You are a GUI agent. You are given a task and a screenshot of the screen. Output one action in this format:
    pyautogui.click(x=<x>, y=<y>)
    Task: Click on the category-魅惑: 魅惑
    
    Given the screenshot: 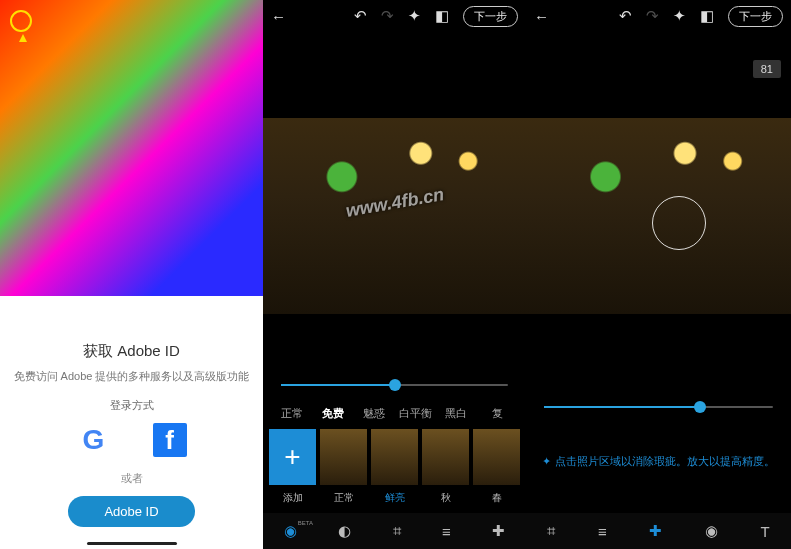 What is the action you would take?
    pyautogui.click(x=374, y=414)
    